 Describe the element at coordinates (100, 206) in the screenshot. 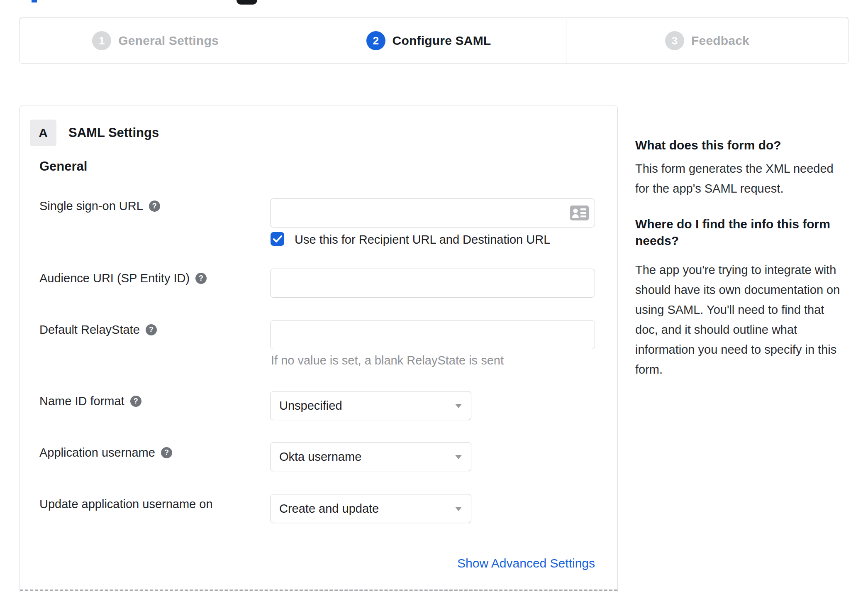

I see `sso-url-label-row: Single sign-on URL ?` at that location.